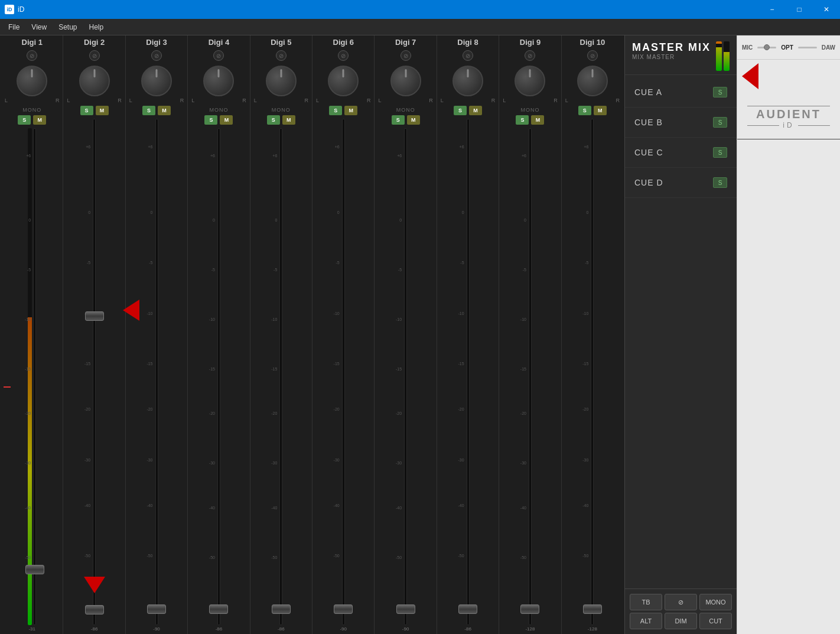  I want to click on phase-btn-digi10: ⊘, so click(592, 56).